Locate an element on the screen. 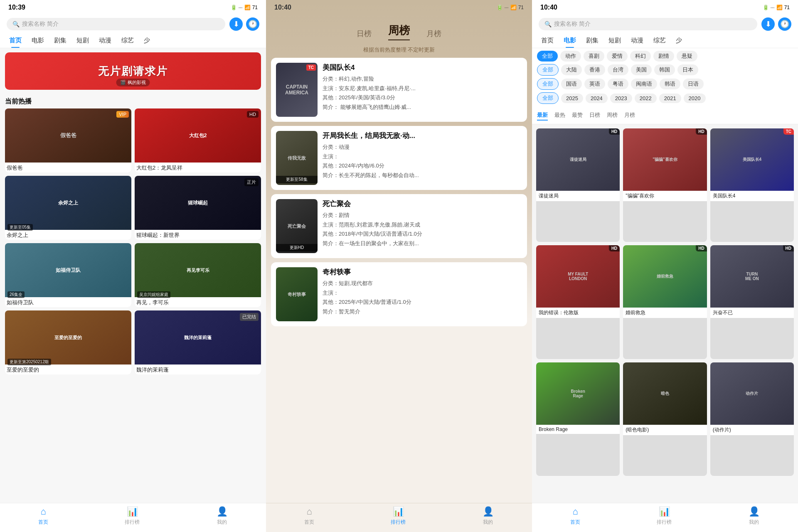  filter-row-region: 全部 大陆 香港 台湾 美国 韩国 日本 is located at coordinates (665, 70).